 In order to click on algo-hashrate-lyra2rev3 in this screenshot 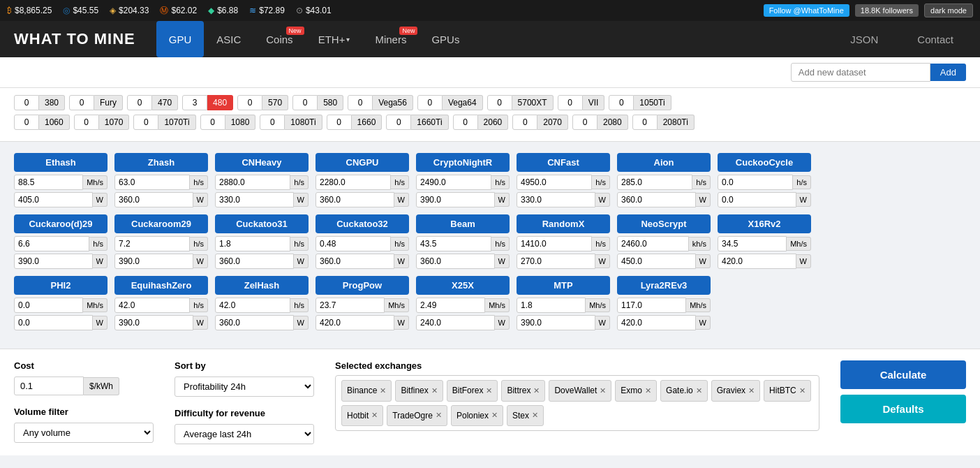, I will do `click(652, 305)`.